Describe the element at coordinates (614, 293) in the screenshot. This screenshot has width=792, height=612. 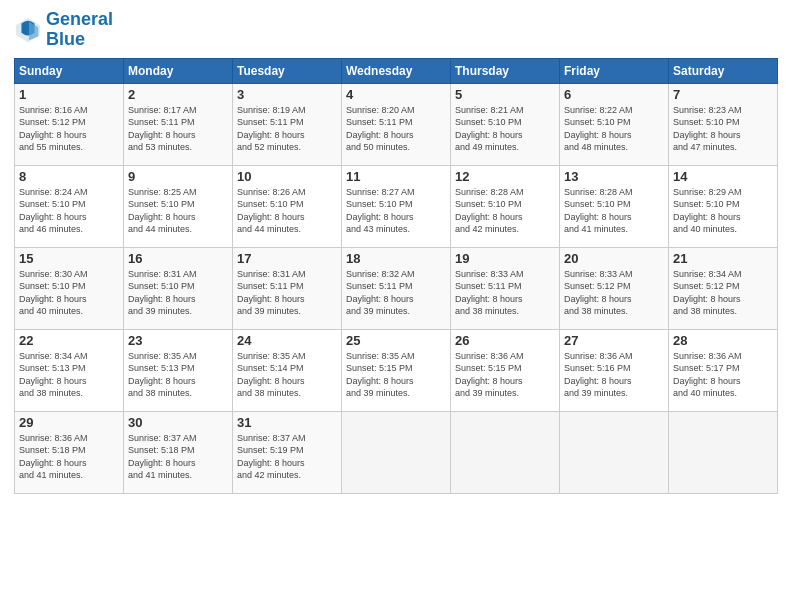
I see `day-info: Sunrise: 8:33 AM Sunset: 5:12 PM Dayligh…` at that location.